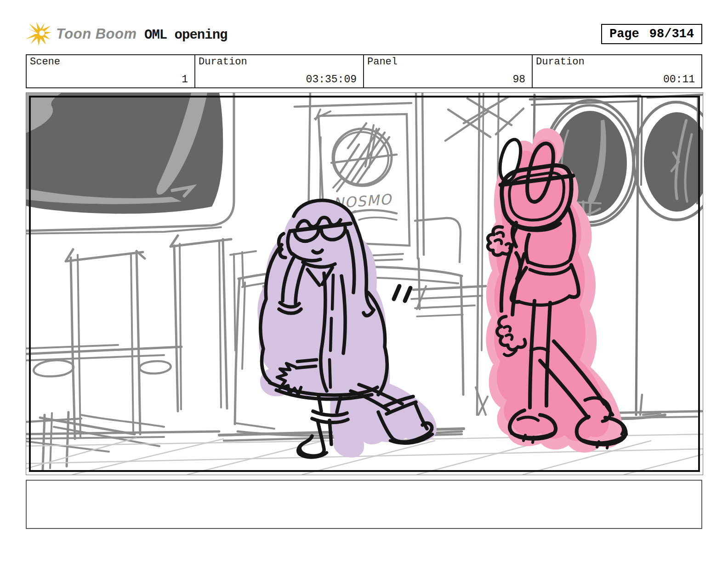  I want to click on panel-value: 98, so click(519, 80).